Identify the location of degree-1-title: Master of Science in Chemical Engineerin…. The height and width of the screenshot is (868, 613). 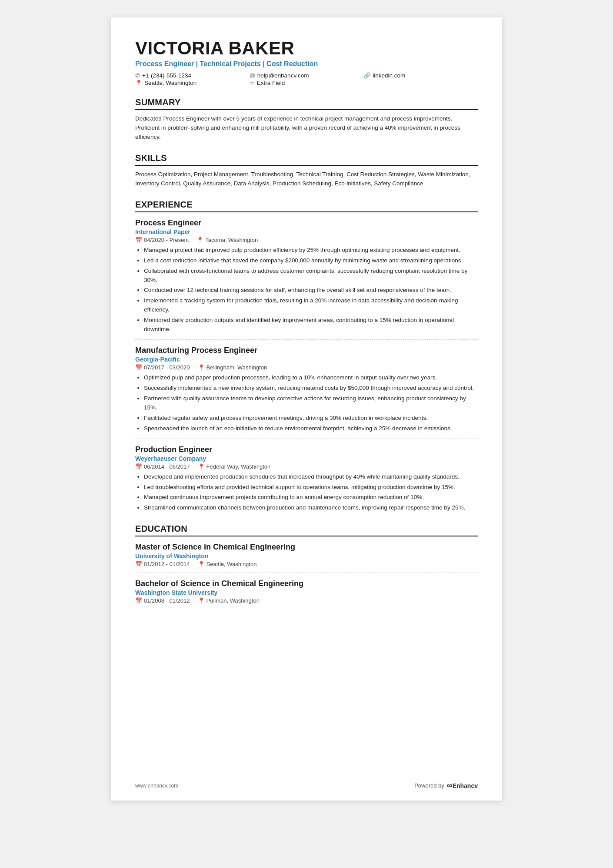
(306, 547).